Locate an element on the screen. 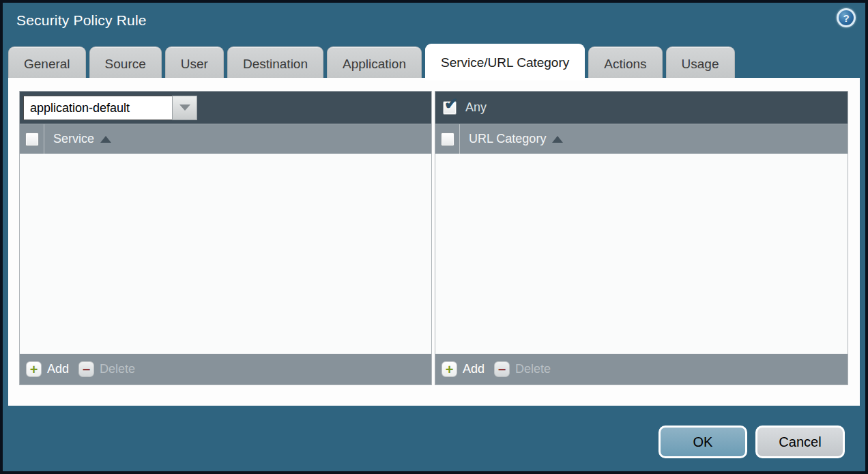 Image resolution: width=868 pixels, height=474 pixels. tab-destination: Destination is located at coordinates (276, 64).